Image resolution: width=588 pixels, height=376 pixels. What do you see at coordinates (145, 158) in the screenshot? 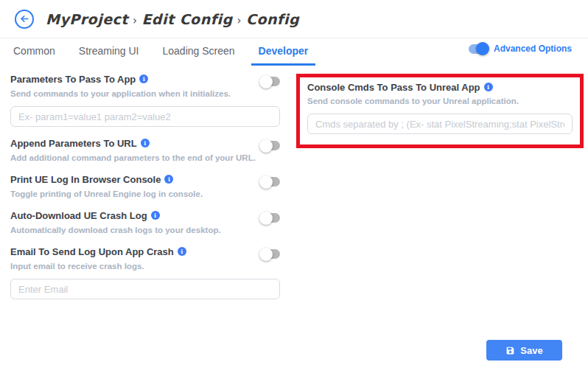
I see `setting-description: Add additional command parameters to the…` at bounding box center [145, 158].